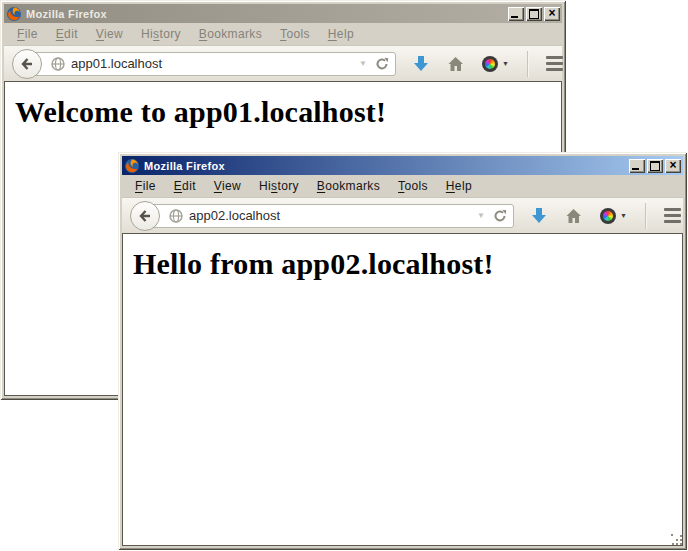  I want to click on navigation-toolbar: app01.localhost ▼ ▼, so click(283, 63).